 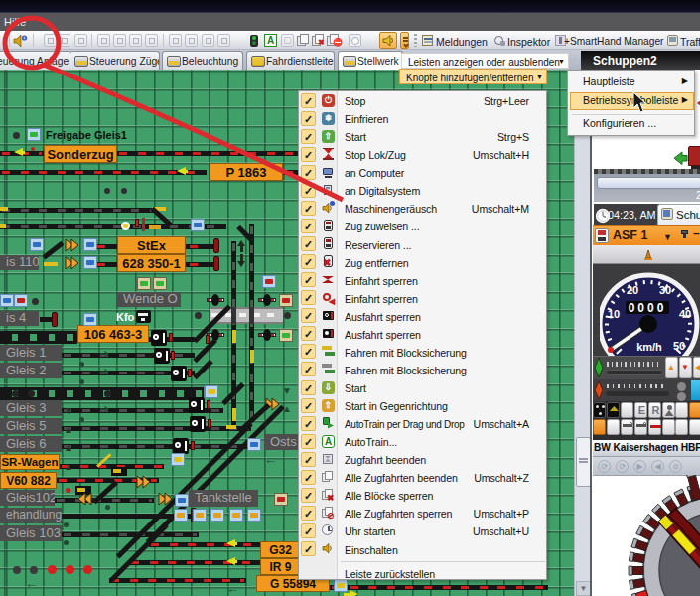 I want to click on svg-text: 20, so click(x=632, y=290).